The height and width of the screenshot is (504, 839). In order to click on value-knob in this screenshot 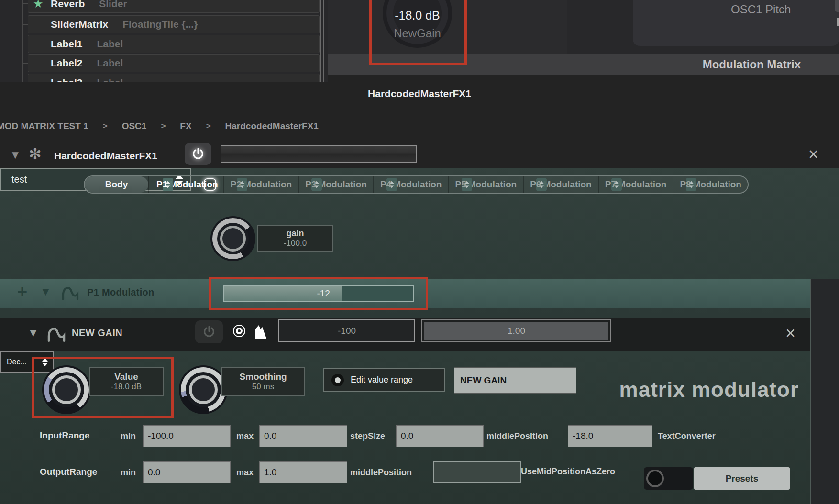, I will do `click(66, 390)`.